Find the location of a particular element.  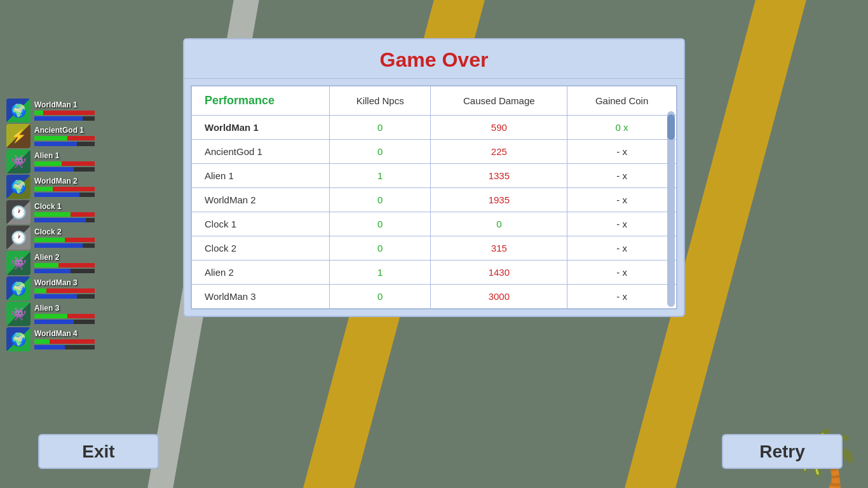

row-coin-1: - x is located at coordinates (622, 152).